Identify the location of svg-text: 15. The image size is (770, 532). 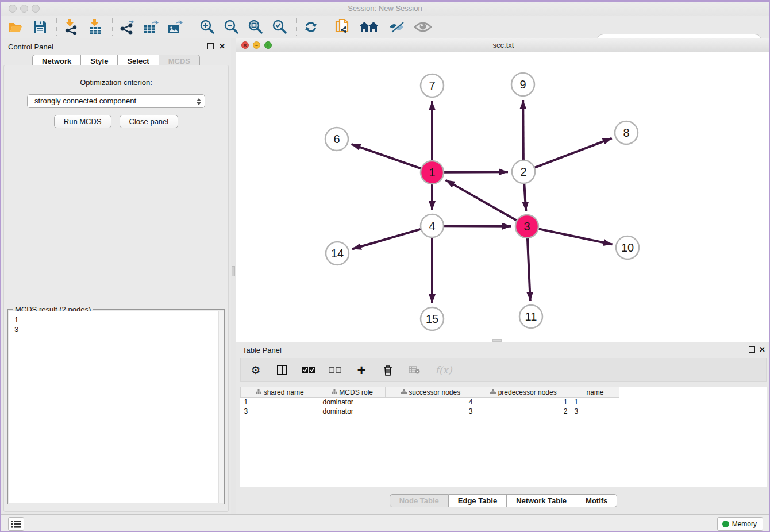
(432, 319).